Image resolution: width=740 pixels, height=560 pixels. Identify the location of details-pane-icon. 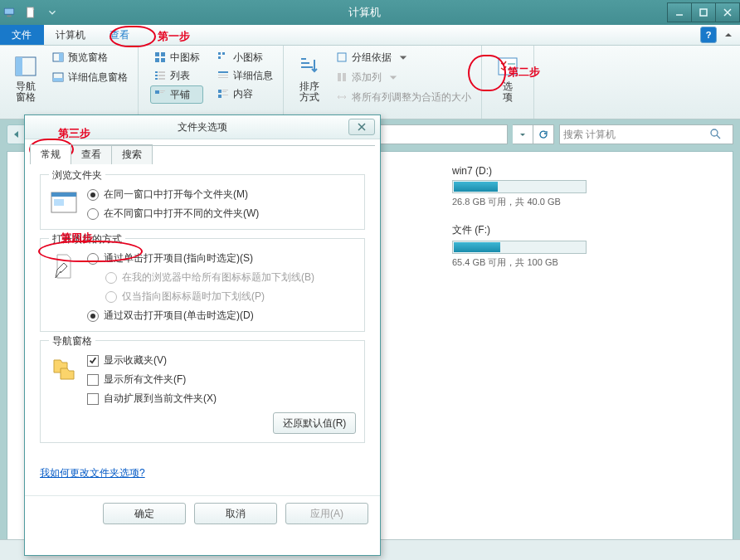
(58, 77).